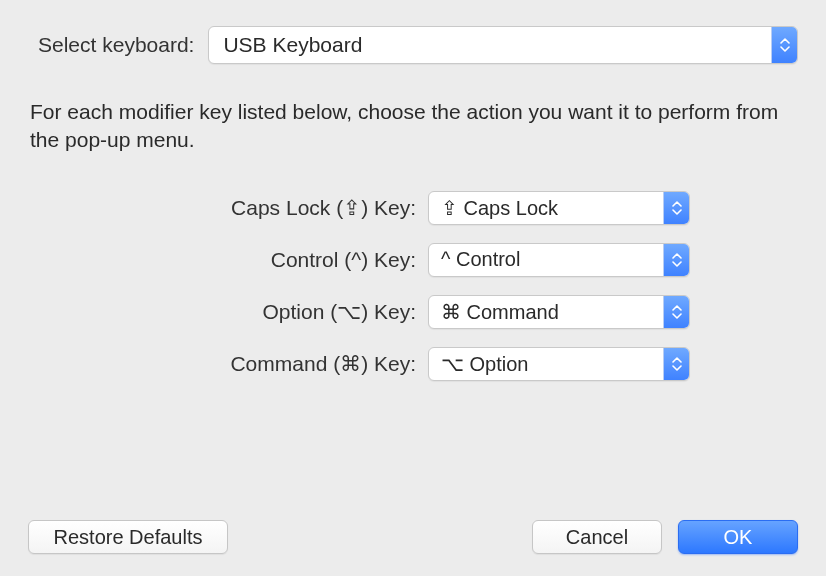 The width and height of the screenshot is (826, 576). I want to click on control-value: ^ Control, so click(546, 260).